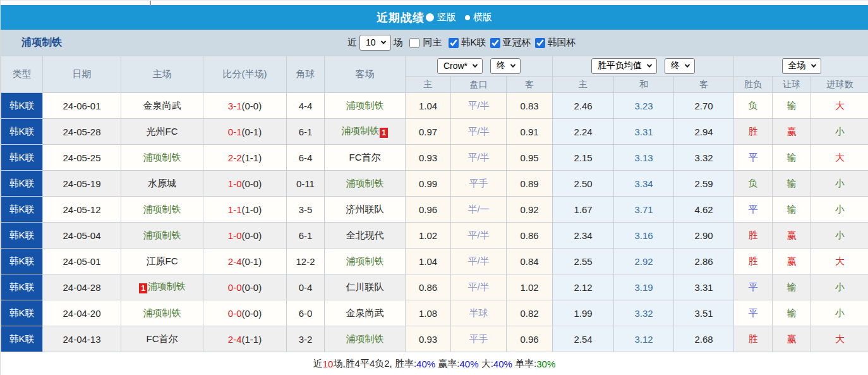  I want to click on corners-cell: 6-0, so click(306, 314).